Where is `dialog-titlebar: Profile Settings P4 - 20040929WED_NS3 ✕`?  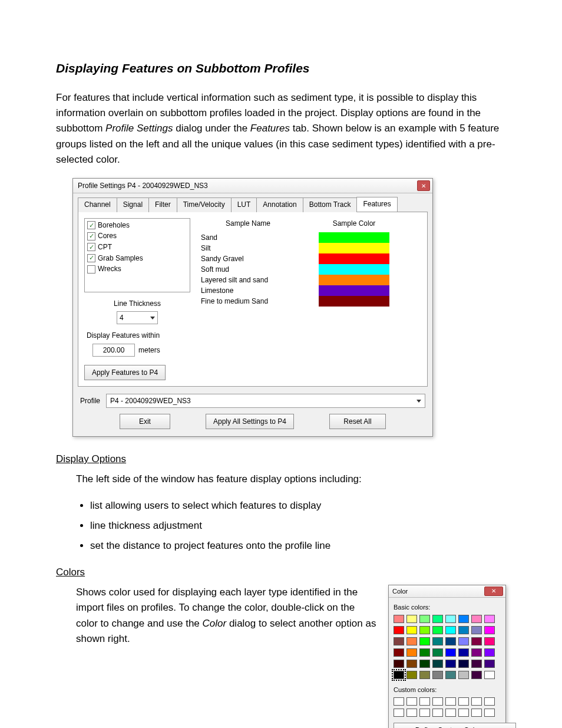
dialog-titlebar: Profile Settings P4 - 20040929WED_NS3 ✕ is located at coordinates (253, 186).